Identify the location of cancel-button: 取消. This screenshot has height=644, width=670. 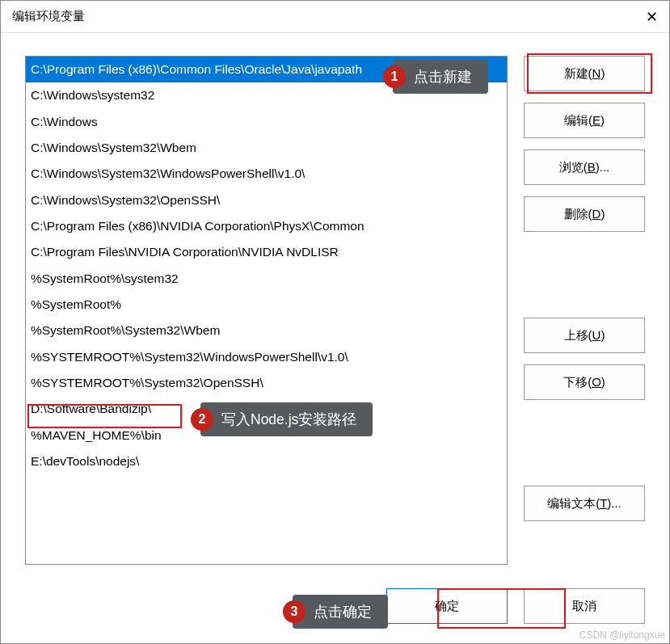
(584, 606).